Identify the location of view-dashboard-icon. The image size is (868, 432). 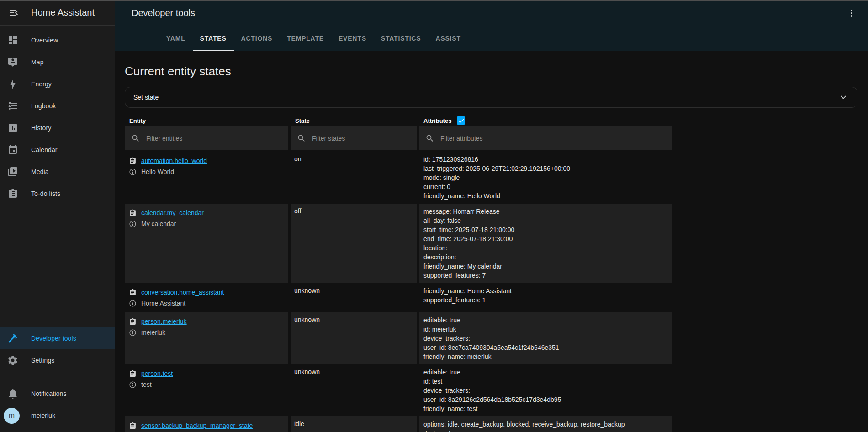
(13, 40).